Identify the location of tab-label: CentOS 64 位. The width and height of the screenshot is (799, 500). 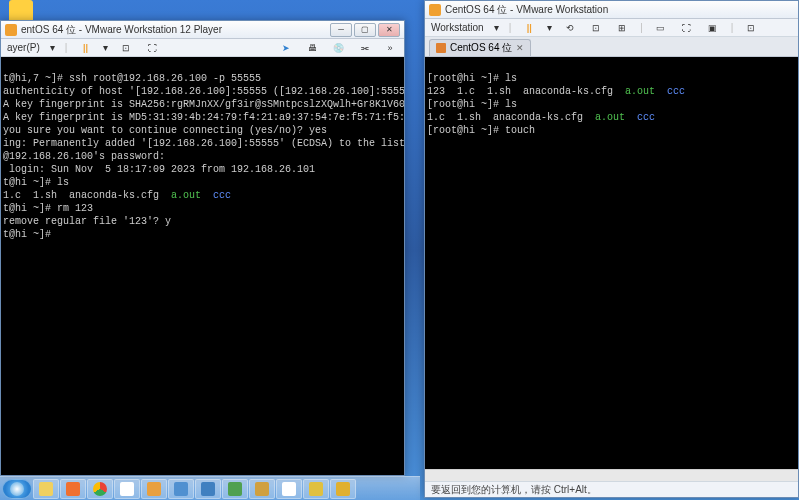
(481, 48).